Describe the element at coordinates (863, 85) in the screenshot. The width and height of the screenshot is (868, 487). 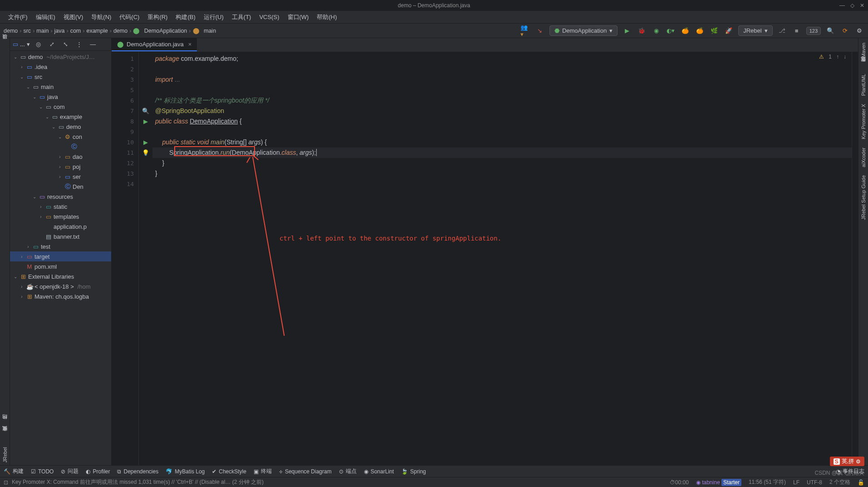
I see `sidebar-tab-plantuml: PlantUML` at that location.